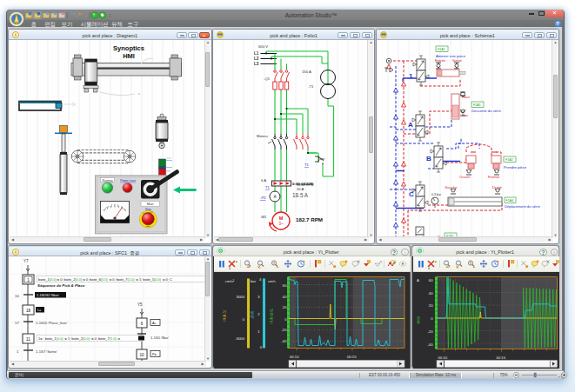  What do you see at coordinates (303, 184) in the screenshot?
I see `svg-text: 0:00:04.528` at bounding box center [303, 184].